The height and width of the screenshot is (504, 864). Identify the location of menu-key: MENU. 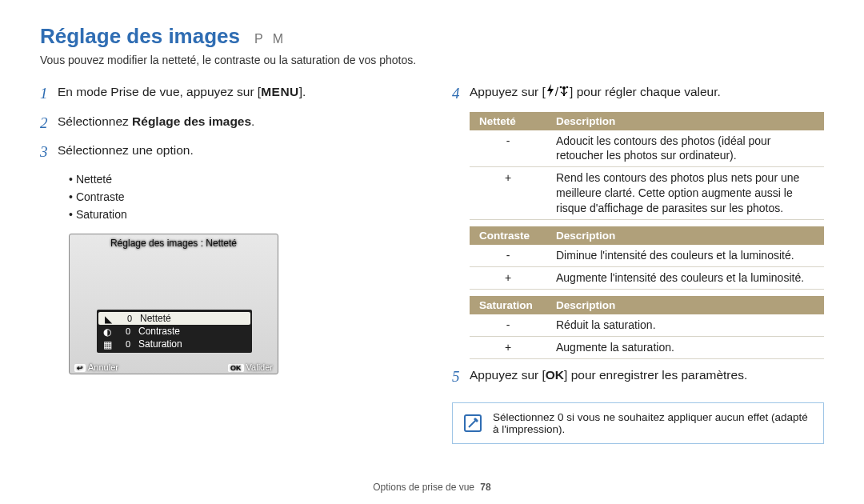
(280, 91).